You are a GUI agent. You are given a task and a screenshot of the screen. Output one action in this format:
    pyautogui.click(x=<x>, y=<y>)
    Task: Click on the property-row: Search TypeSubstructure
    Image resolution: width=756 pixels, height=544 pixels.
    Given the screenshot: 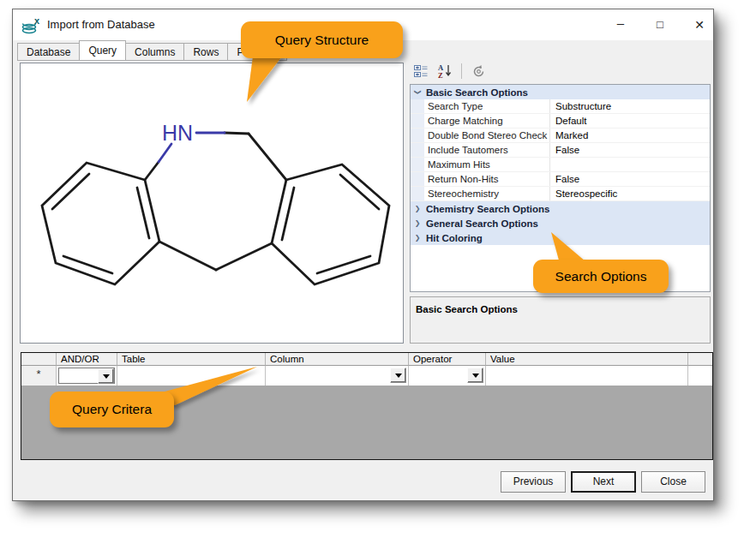 What is the action you would take?
    pyautogui.click(x=561, y=106)
    